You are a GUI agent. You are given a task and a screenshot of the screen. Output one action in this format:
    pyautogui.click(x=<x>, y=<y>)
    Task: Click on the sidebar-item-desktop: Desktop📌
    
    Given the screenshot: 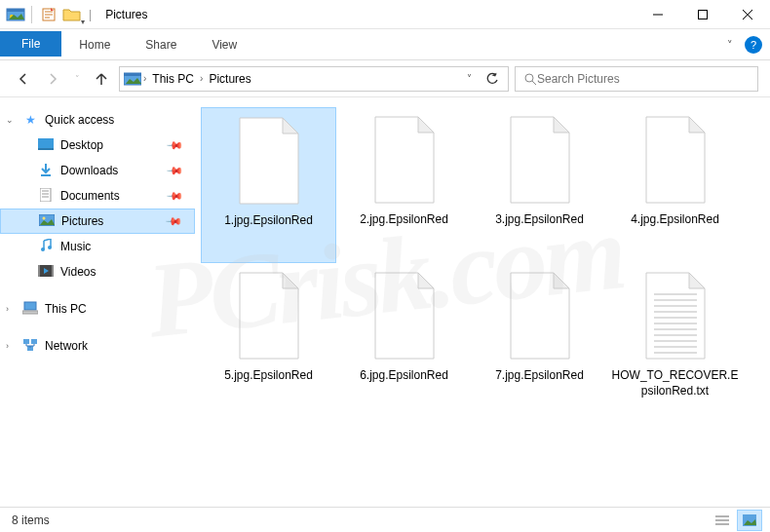 What is the action you would take?
    pyautogui.click(x=97, y=145)
    